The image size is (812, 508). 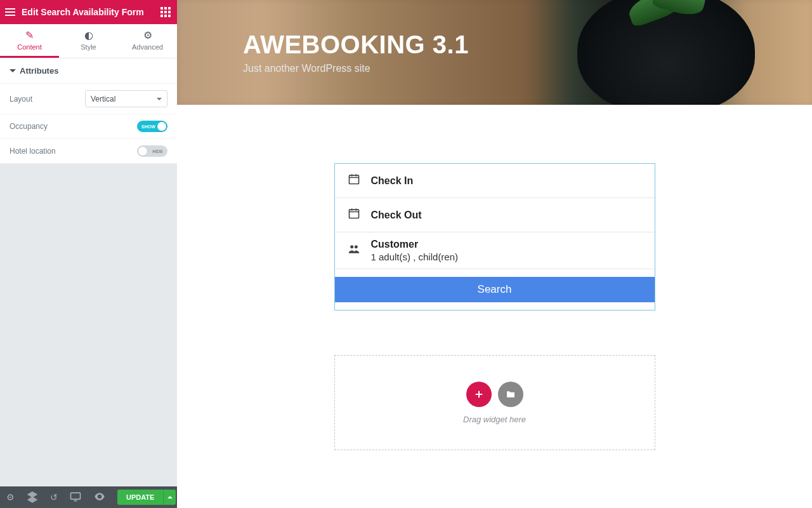 I want to click on checkin-field: Check In, so click(x=495, y=181).